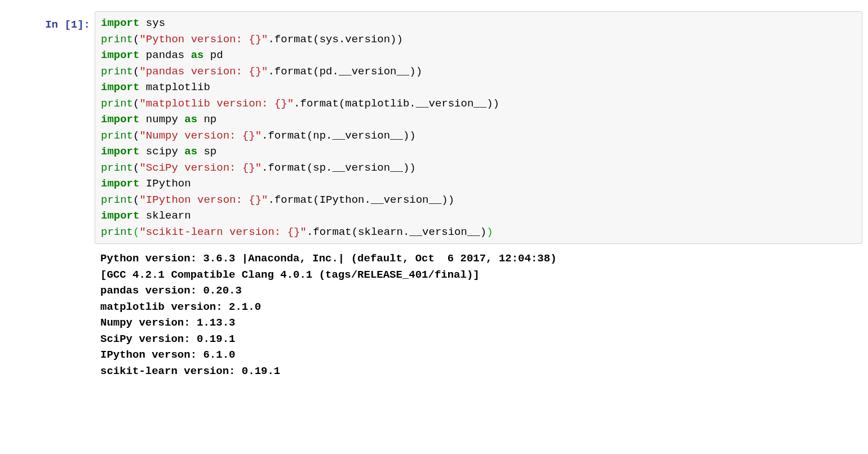 The width and height of the screenshot is (868, 454). I want to click on module-name: IPython, so click(165, 184).